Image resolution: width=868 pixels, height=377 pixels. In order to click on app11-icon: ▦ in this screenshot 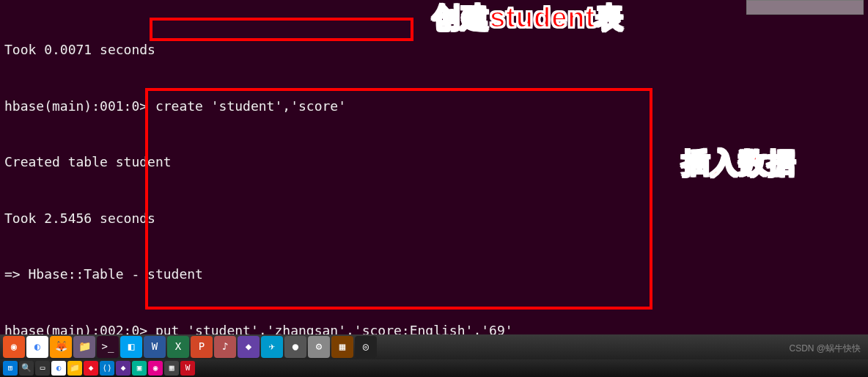, I will do `click(172, 368)`.